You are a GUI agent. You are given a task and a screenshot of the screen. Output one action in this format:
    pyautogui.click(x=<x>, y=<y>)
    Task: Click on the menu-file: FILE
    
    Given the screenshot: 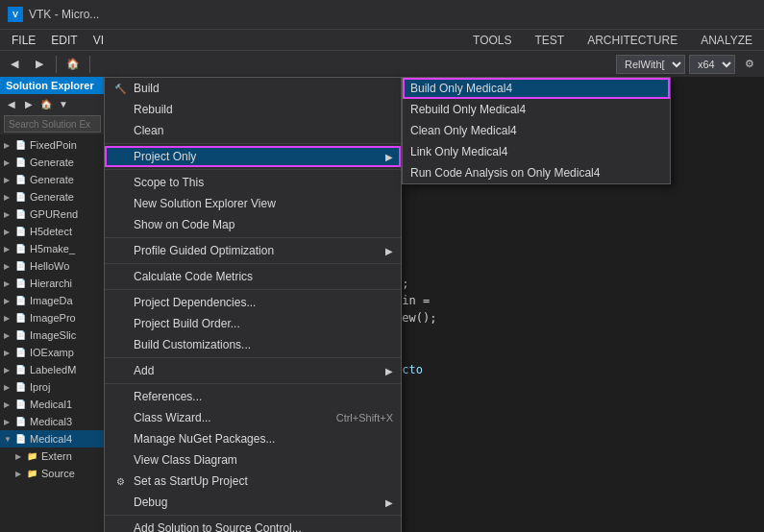 What is the action you would take?
    pyautogui.click(x=23, y=40)
    